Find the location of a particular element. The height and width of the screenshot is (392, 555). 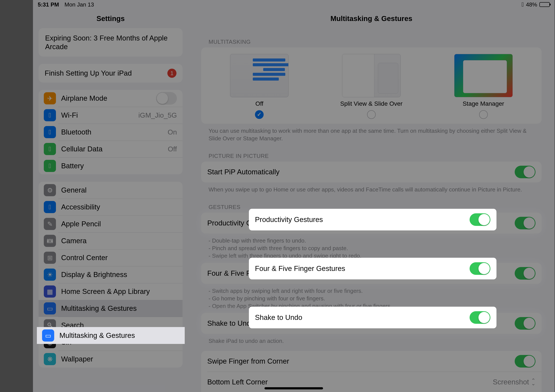

mt-off-radio is located at coordinates (259, 114).